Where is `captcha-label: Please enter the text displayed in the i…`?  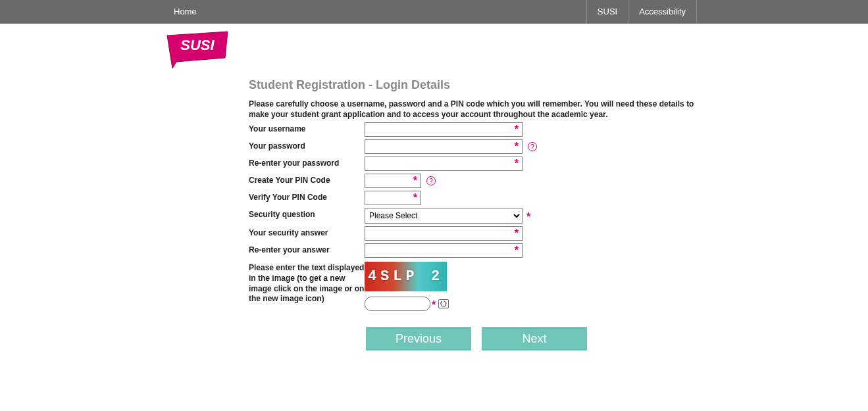
captcha-label: Please enter the text displayed in the i… is located at coordinates (307, 283).